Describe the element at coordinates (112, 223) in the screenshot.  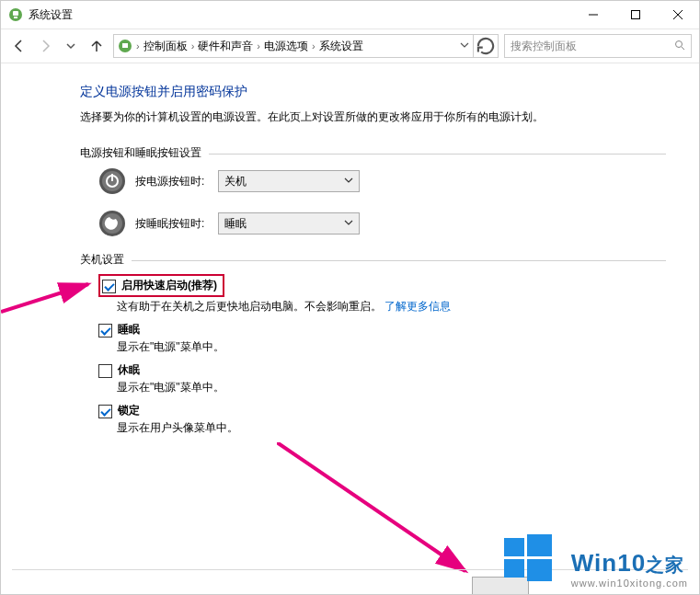
I see `sleep-icon` at that location.